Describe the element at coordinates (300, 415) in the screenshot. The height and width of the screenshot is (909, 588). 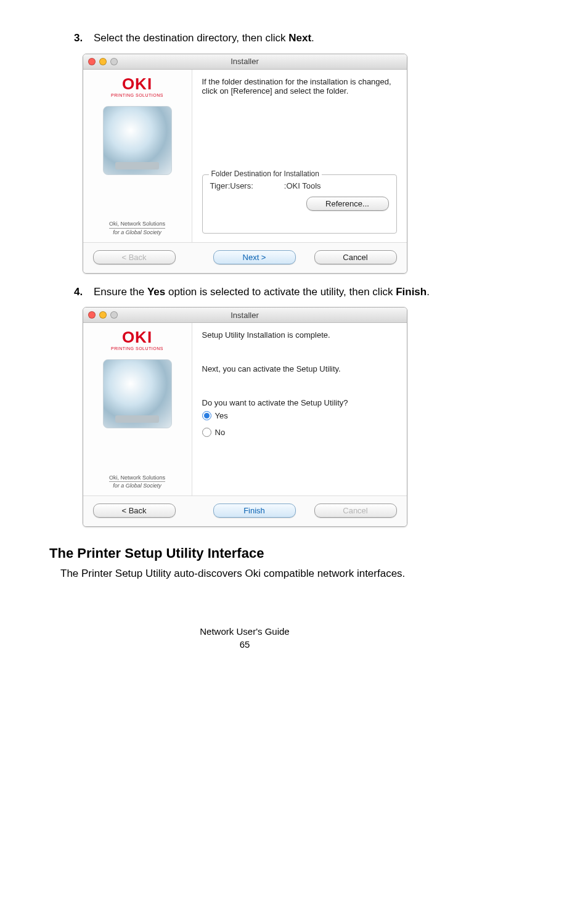
I see `radio-yes-row: Yes` at that location.